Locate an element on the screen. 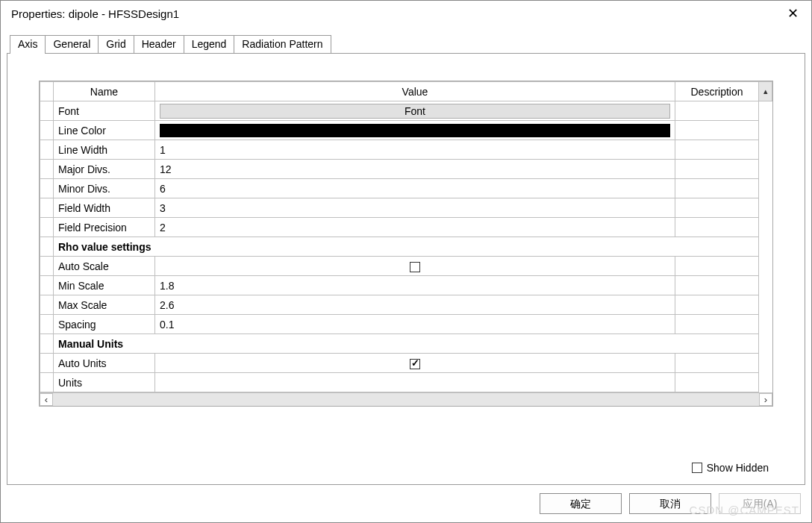 This screenshot has height=523, width=812. cancel-button: 取消 is located at coordinates (670, 504).